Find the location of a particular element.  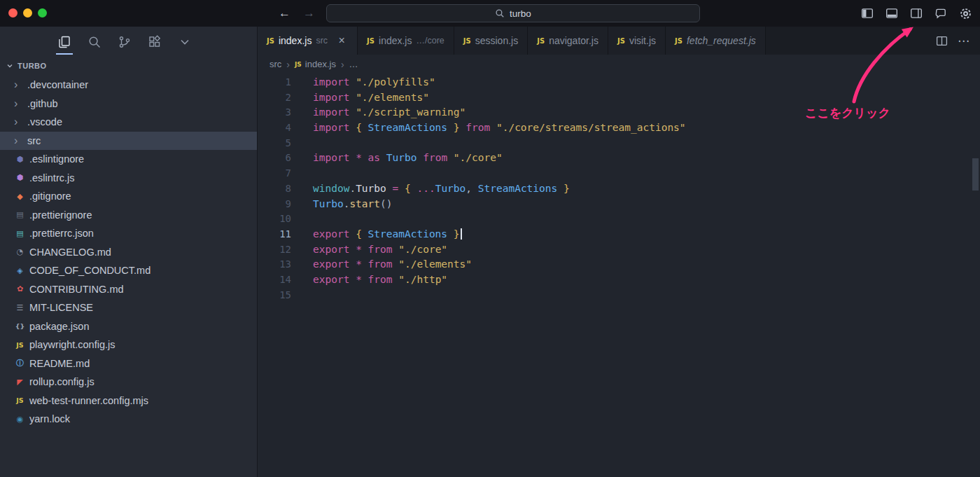

tree-item-.devcontainer: ›.devcontainer is located at coordinates (129, 85).